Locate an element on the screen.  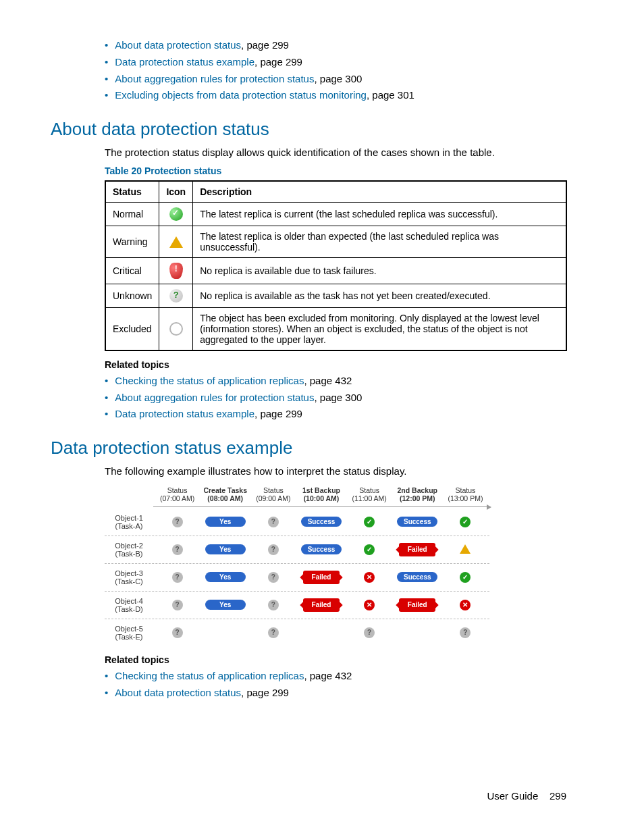
footer-label: User Guide is located at coordinates (512, 796).